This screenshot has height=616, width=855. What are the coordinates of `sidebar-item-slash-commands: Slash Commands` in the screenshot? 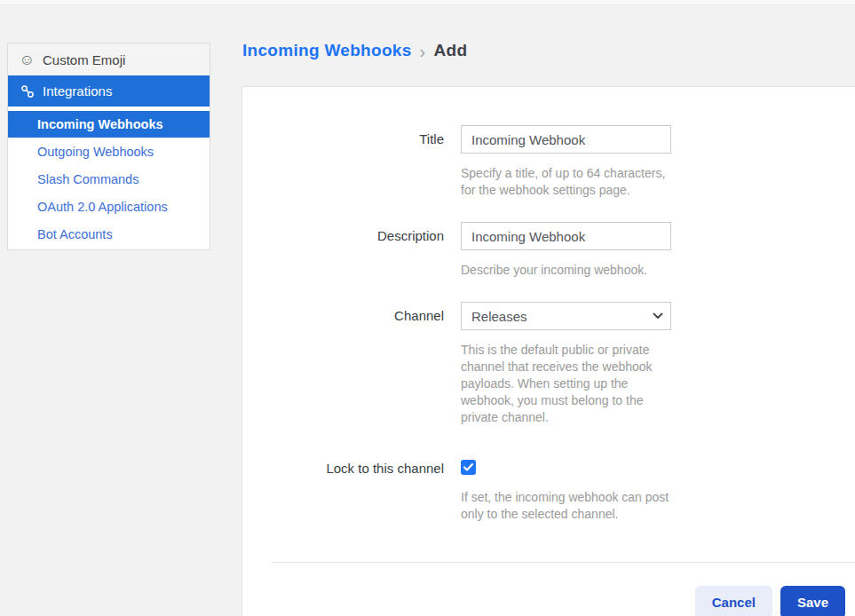 It's located at (108, 179).